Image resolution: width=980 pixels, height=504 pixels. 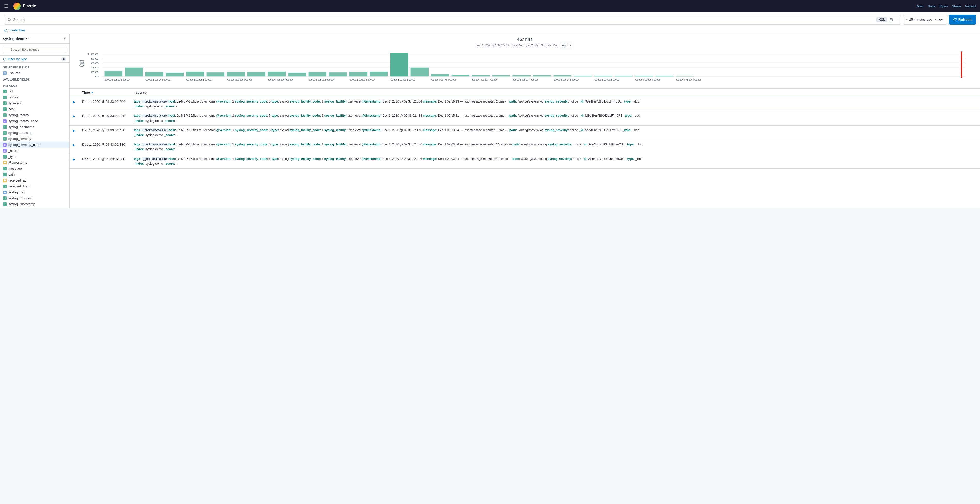 What do you see at coordinates (444, 20) in the screenshot?
I see `search-input` at bounding box center [444, 20].